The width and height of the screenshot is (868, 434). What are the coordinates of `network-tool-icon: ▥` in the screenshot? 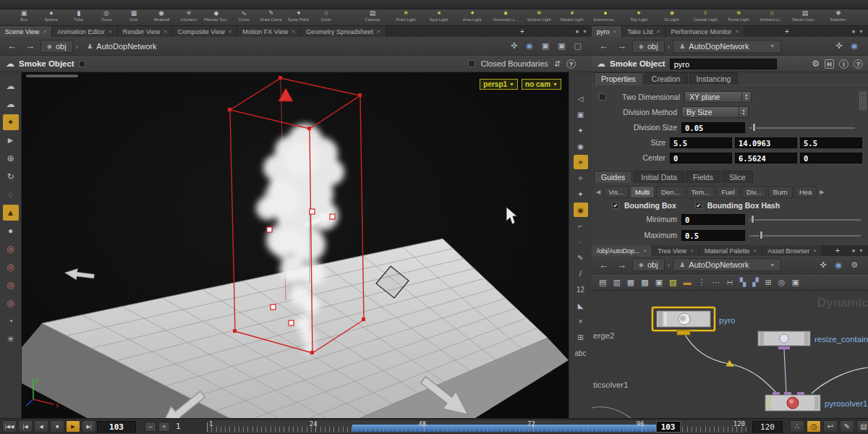 It's located at (616, 282).